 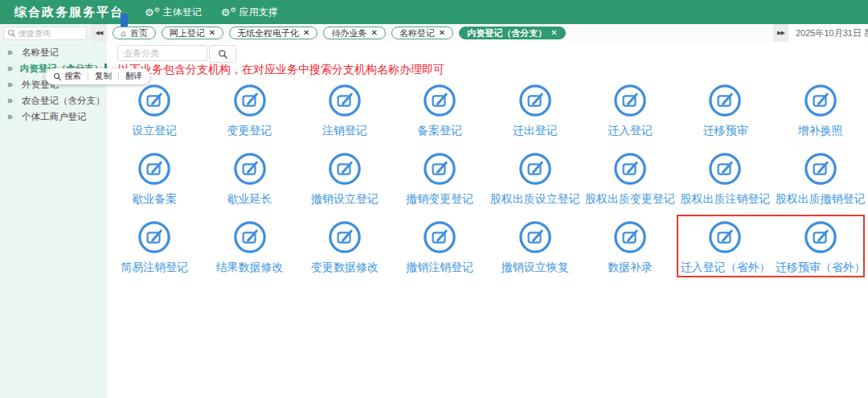 What do you see at coordinates (69, 13) in the screenshot?
I see `app-title: 综合政务服务平台` at bounding box center [69, 13].